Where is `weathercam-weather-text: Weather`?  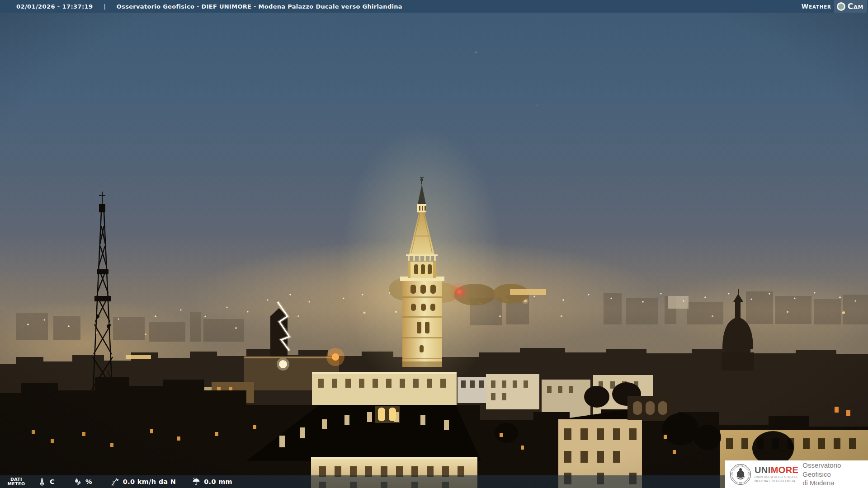 weathercam-weather-text: Weather is located at coordinates (816, 6).